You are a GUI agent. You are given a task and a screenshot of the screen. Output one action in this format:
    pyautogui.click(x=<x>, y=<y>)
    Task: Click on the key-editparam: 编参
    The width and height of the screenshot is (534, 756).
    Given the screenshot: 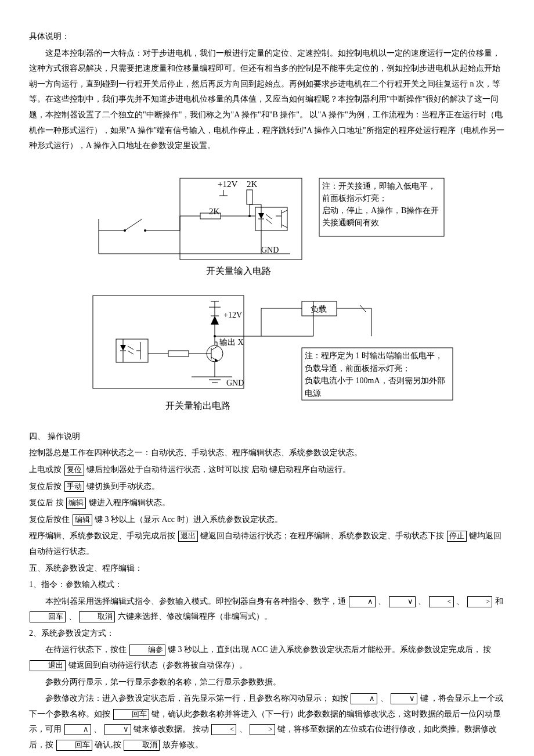 What is the action you would take?
    pyautogui.click(x=147, y=650)
    